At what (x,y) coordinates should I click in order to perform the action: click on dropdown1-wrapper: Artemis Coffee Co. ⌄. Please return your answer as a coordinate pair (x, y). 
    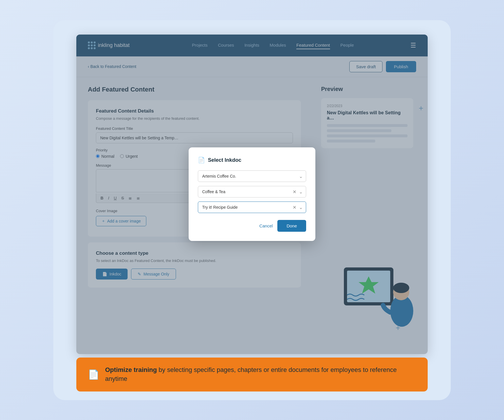
    Looking at the image, I should click on (252, 176).